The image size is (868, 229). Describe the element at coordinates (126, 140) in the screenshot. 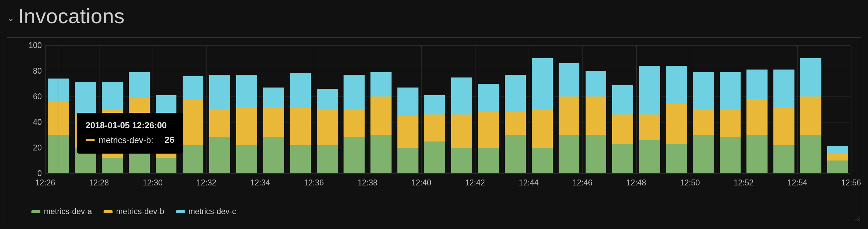

I see `tooltip-series-label: metrics-dev-b:` at that location.